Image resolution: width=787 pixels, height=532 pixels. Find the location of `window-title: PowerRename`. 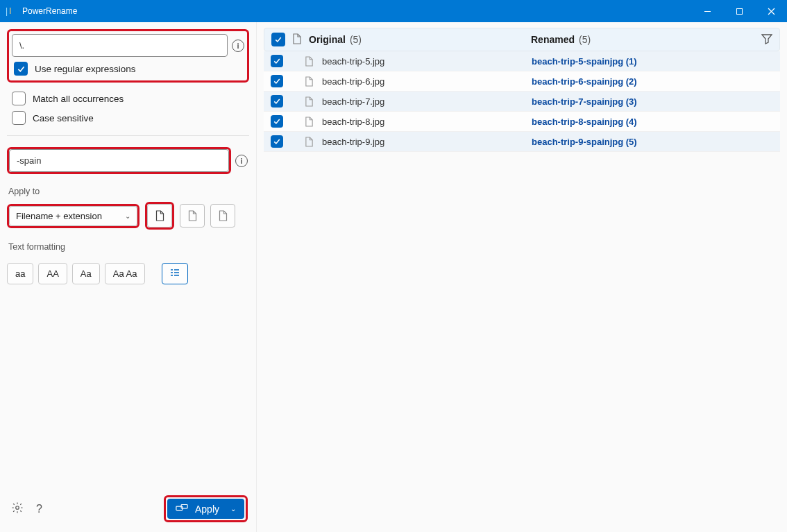

window-title: PowerRename is located at coordinates (50, 11).